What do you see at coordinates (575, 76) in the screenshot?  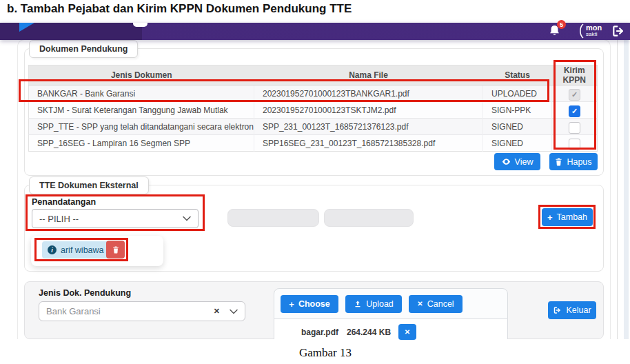 I see `column-header-kirim-kppn: Kirim KPPN` at bounding box center [575, 76].